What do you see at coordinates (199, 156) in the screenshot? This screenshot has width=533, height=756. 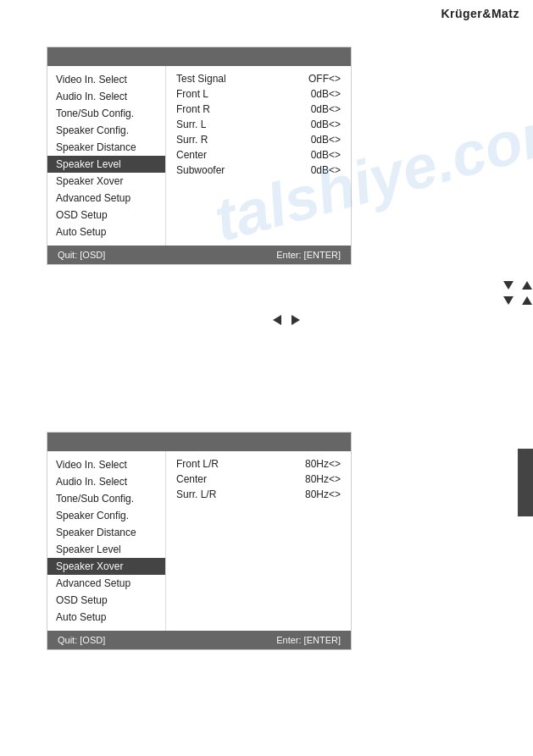 I see `panel1-body: Video In. SelectAudio In. SelectTone/Sub…` at bounding box center [199, 156].